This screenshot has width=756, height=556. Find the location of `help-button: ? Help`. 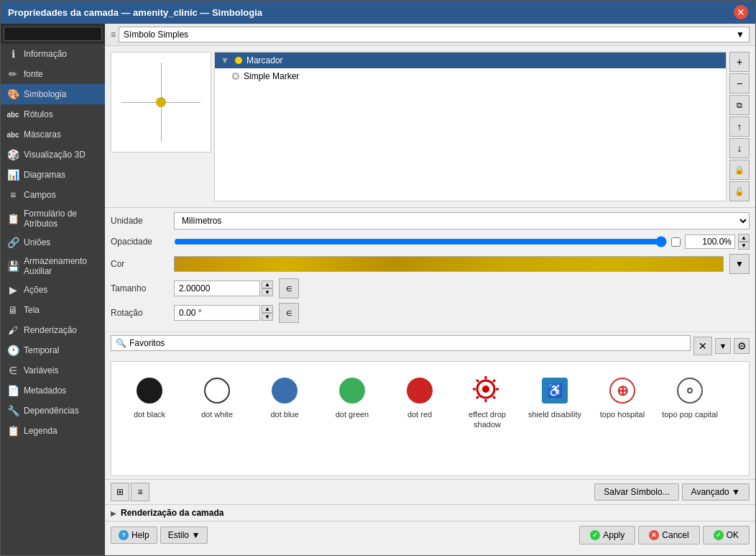

help-button: ? Help is located at coordinates (134, 535).